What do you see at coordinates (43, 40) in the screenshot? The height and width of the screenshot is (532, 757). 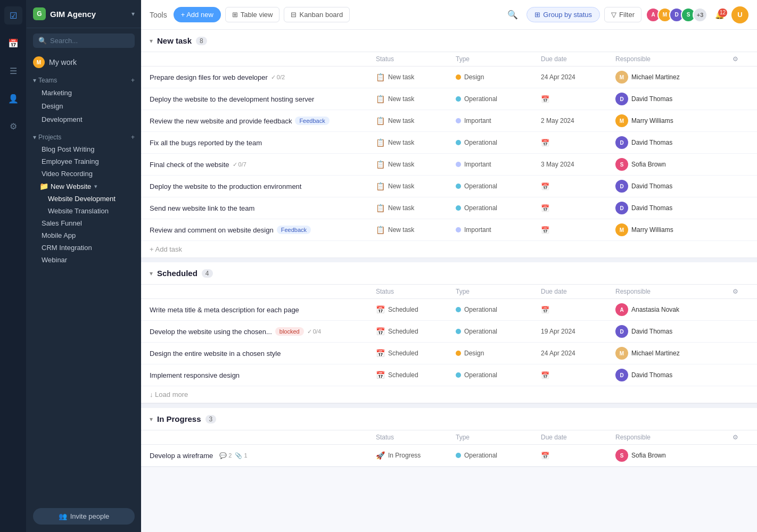 I see `search-icon: 🔍` at bounding box center [43, 40].